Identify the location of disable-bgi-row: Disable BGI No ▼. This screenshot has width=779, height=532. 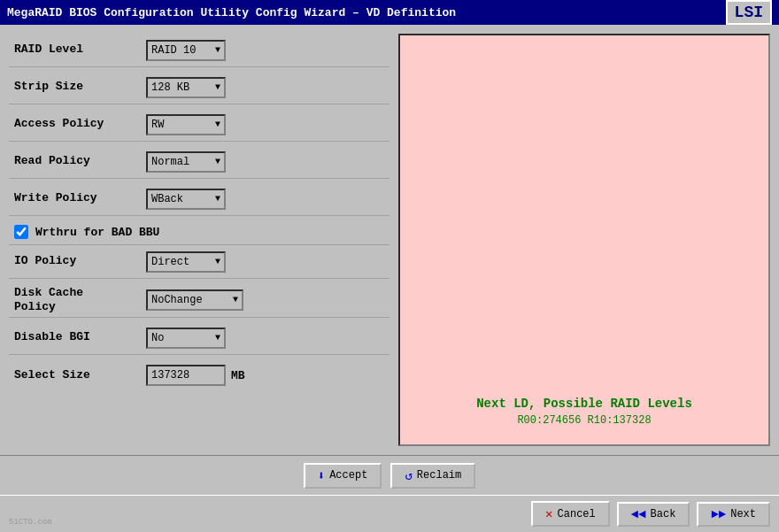
(199, 338).